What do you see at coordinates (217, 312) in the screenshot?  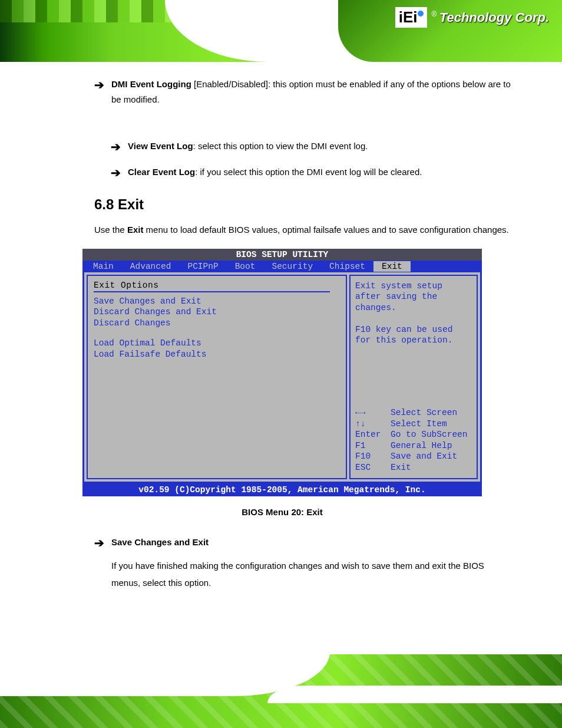 I see `bios-item-discard-exit: Discard Changes and Exit` at bounding box center [217, 312].